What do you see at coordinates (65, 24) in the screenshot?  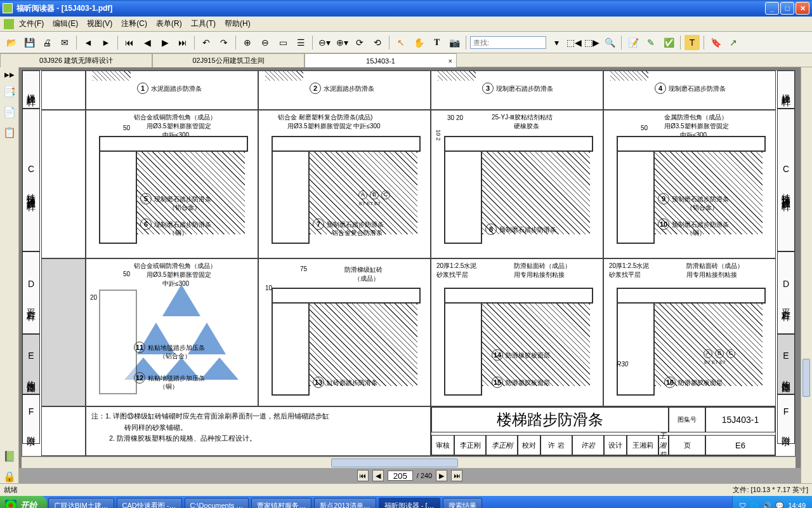 I see `menu-edit: 编辑(E)` at bounding box center [65, 24].